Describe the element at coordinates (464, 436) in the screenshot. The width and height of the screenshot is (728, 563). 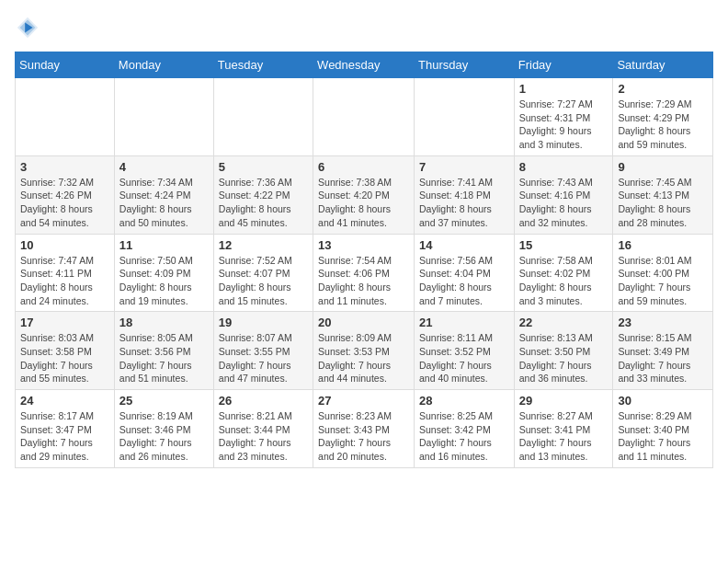
I see `day-info: Sunrise: 8:25 AM Sunset: 3:42 PM Dayligh…` at that location.